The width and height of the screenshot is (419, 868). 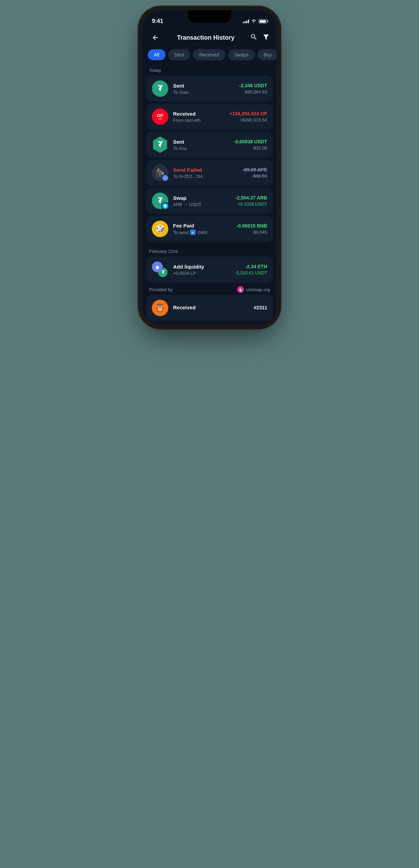 What do you see at coordinates (155, 38) in the screenshot?
I see `back-button` at bounding box center [155, 38].